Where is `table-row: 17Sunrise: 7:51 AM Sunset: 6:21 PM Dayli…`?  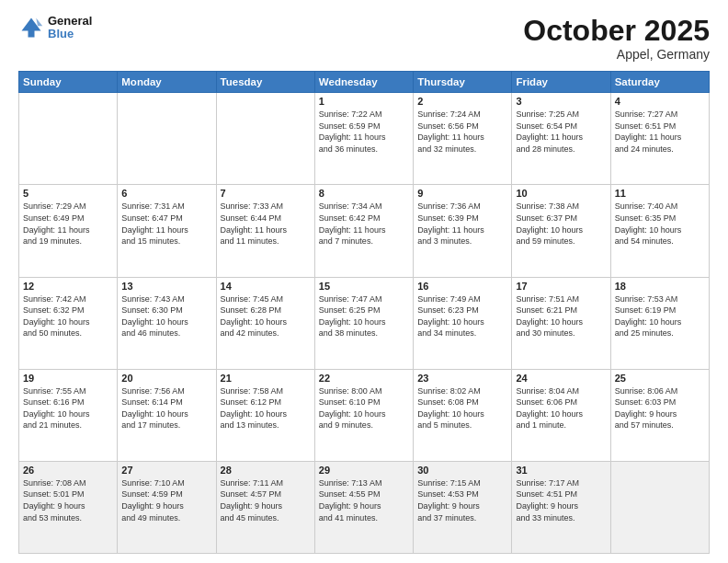 table-row: 17Sunrise: 7:51 AM Sunset: 6:21 PM Dayli… is located at coordinates (561, 323).